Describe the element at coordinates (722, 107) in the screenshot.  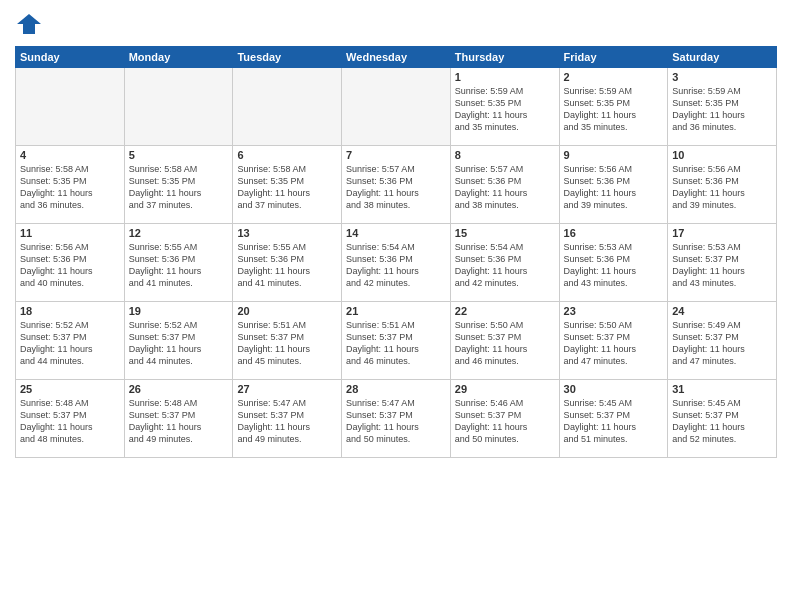
I see `day-cell: 3Sunrise: 5:59 AM Sunset: 5:35 PM Daylig…` at that location.